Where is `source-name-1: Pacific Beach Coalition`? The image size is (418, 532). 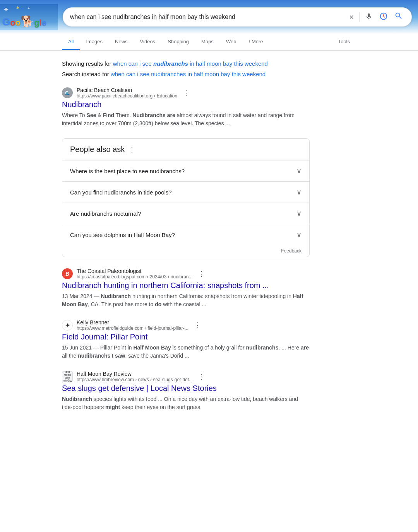
source-name-1: Pacific Beach Coalition is located at coordinates (127, 90).